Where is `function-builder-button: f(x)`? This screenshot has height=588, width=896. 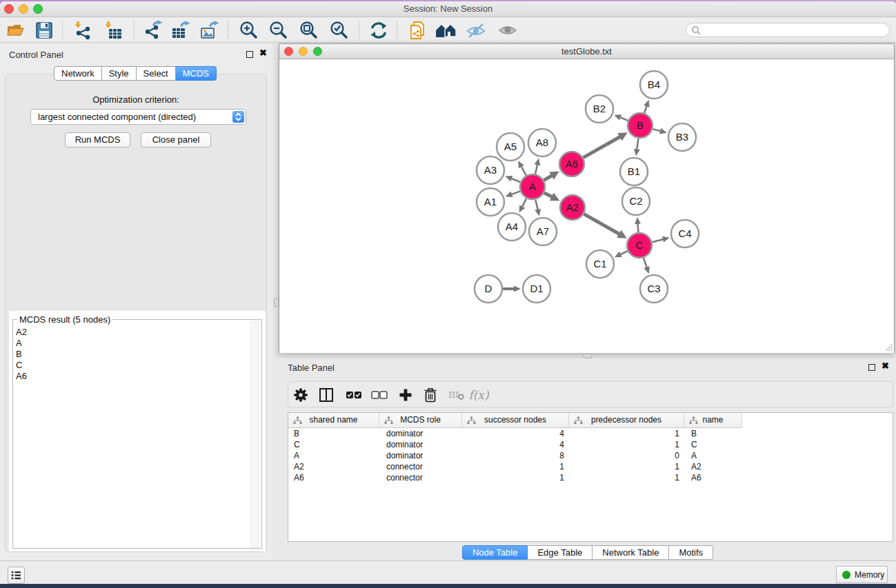 function-builder-button: f(x) is located at coordinates (479, 395).